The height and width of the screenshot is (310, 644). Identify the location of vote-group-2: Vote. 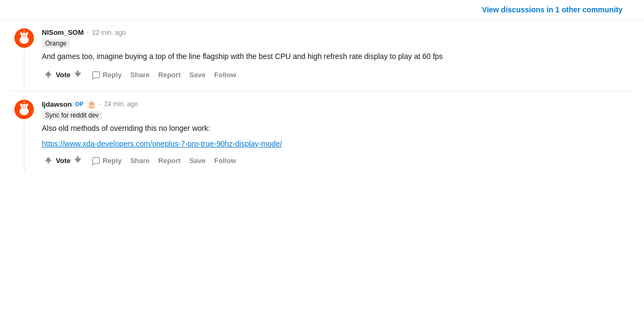
(63, 161).